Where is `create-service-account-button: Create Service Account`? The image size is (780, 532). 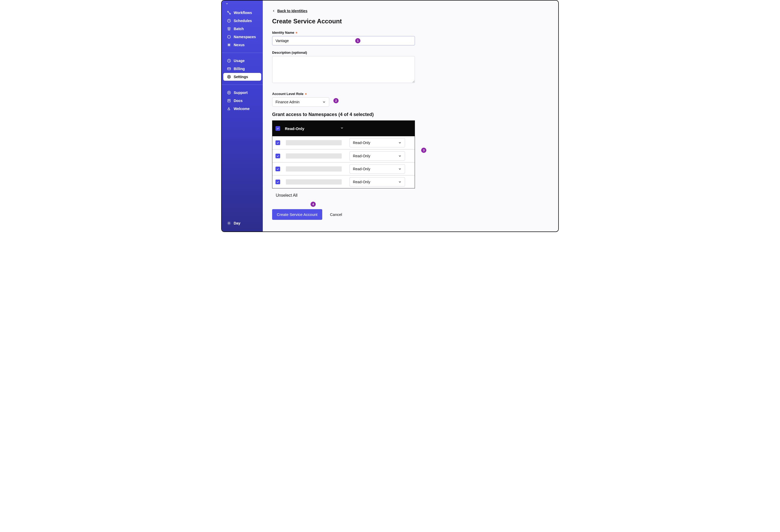
create-service-account-button: Create Service Account is located at coordinates (297, 215).